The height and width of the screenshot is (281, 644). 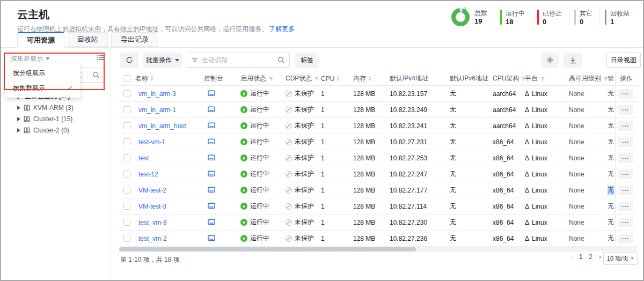 What do you see at coordinates (152, 239) in the screenshot?
I see `vm-name-link: test_vm-2` at bounding box center [152, 239].